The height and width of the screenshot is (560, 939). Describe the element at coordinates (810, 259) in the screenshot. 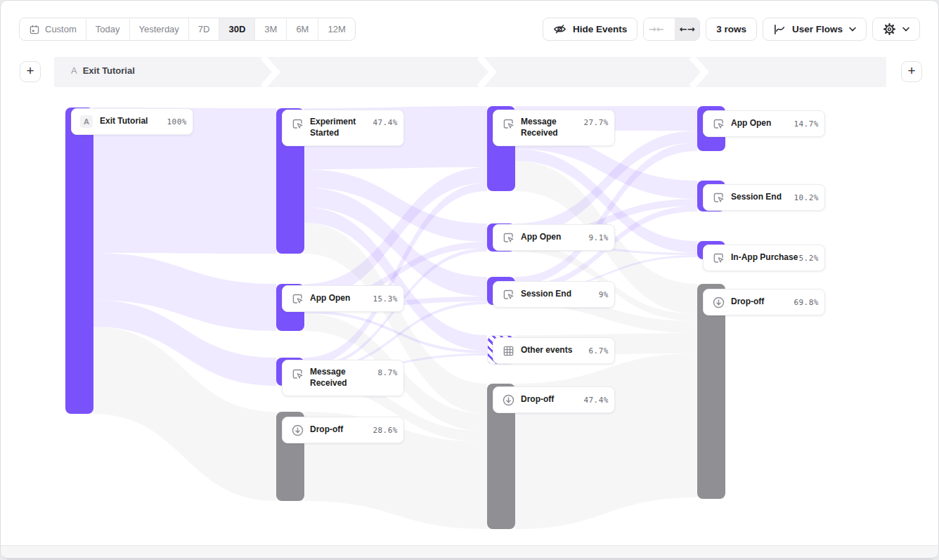

I see `node-percent: 5.2%` at that location.